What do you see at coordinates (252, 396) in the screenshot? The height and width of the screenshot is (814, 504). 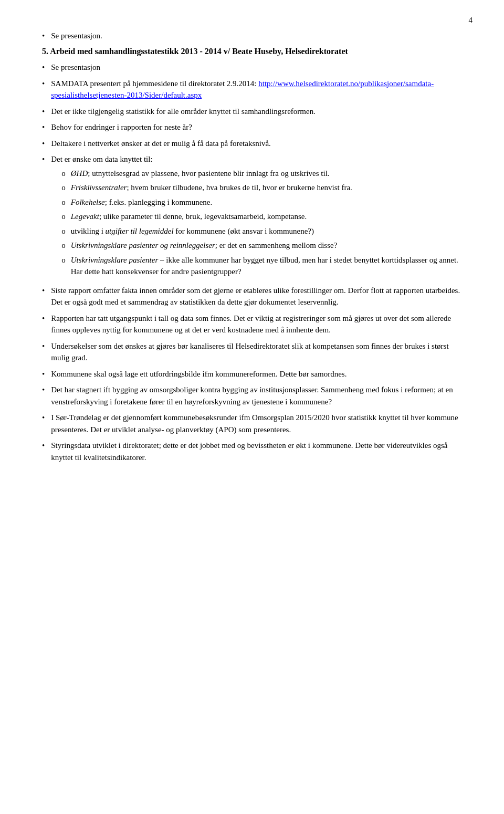 I see `list-item: Det har stagnert ift bygging av omsorgsb…` at bounding box center [252, 396].